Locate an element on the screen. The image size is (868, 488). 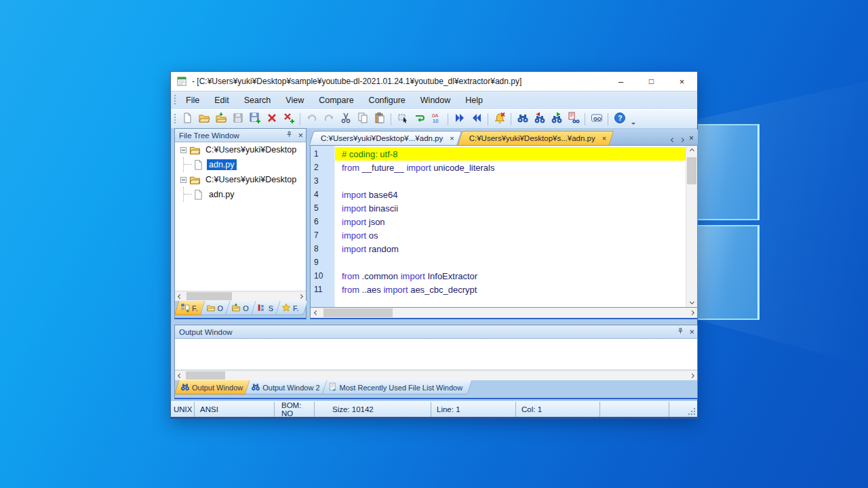
output-tab-3: Most Recently Used File List Window is located at coordinates (397, 388).